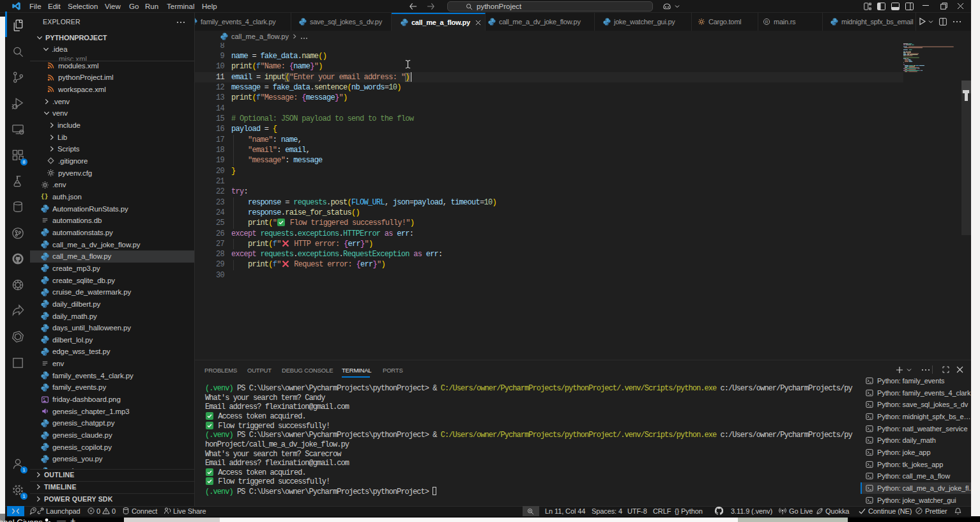 This screenshot has height=522, width=980. Describe the element at coordinates (767, 22) in the screenshot. I see `svg-text: R` at that location.